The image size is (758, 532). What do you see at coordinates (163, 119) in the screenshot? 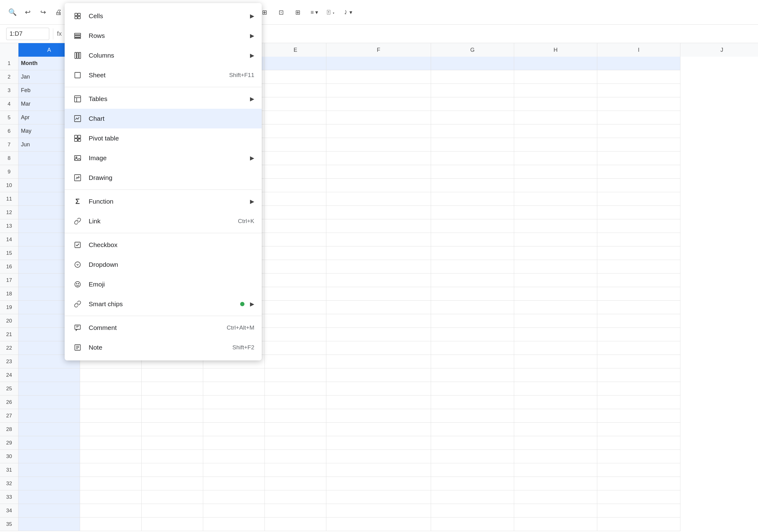
I see `menu-item-chart: Chart` at bounding box center [163, 119].